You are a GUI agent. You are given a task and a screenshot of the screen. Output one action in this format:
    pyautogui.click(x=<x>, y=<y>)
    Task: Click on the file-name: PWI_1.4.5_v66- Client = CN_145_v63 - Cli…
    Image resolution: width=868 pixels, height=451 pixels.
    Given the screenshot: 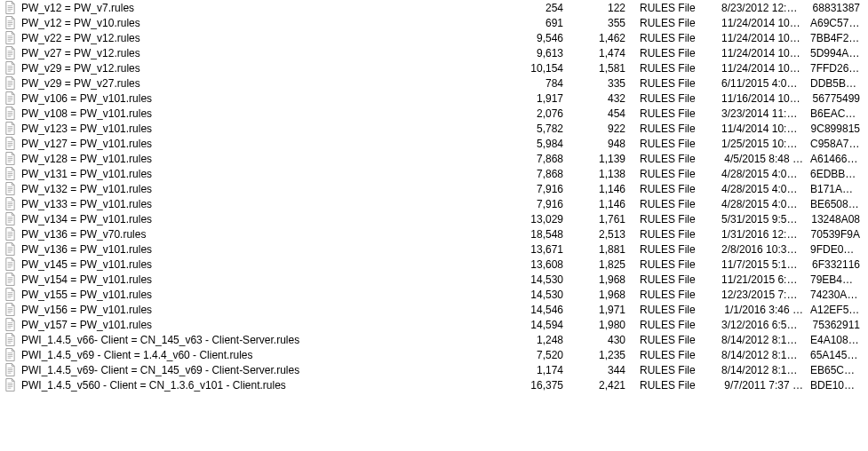 What is the action you would take?
    pyautogui.click(x=261, y=340)
    